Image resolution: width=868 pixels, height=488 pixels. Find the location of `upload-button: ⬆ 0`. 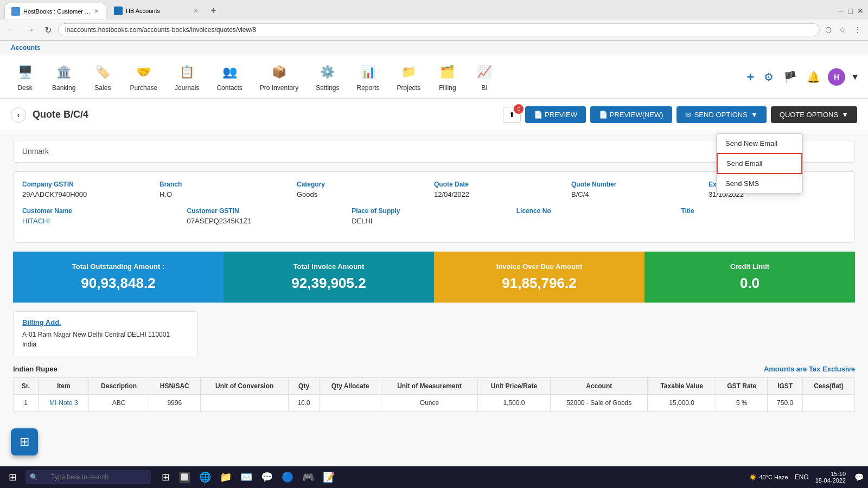

upload-button: ⬆ 0 is located at coordinates (512, 115).